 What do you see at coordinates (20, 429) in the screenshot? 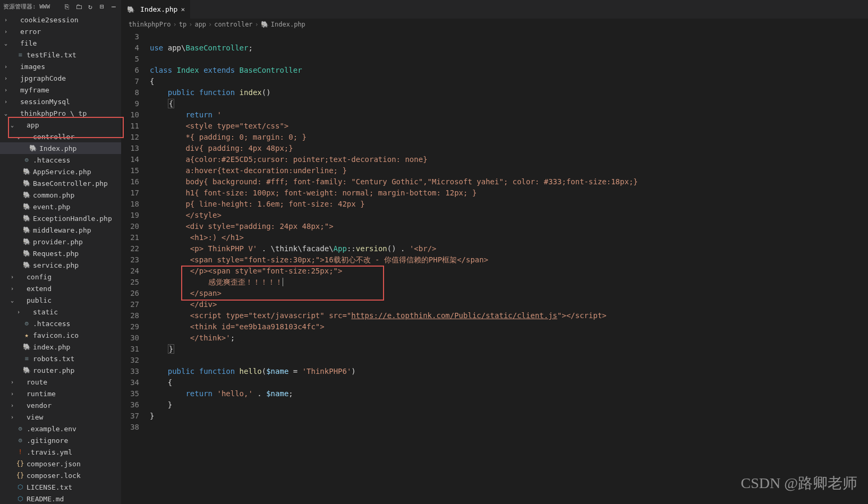
I see `env-icon: ⚙` at bounding box center [20, 429].